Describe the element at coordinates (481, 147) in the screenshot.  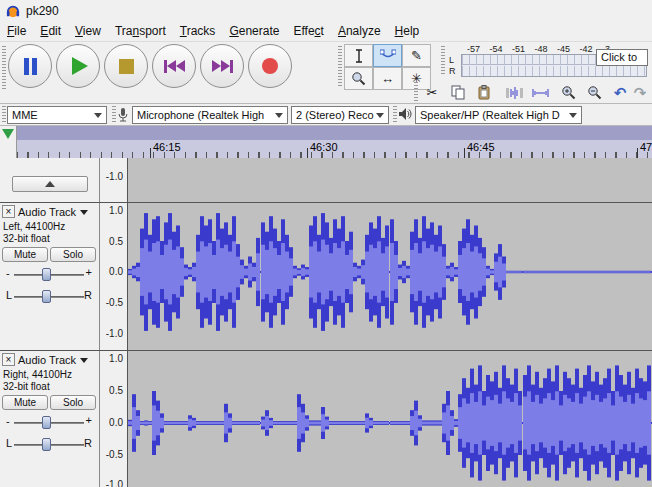
I see `timeline-time-label: 46:45` at that location.